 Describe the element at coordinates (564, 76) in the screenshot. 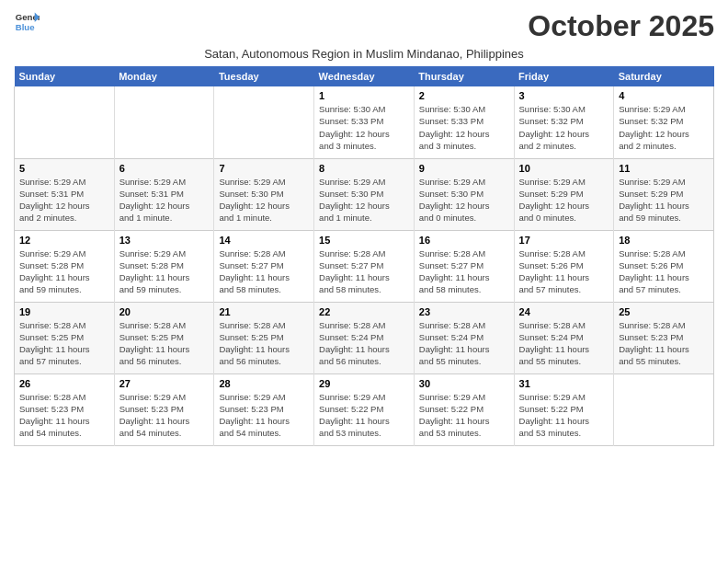

I see `column-header-friday: Friday` at that location.